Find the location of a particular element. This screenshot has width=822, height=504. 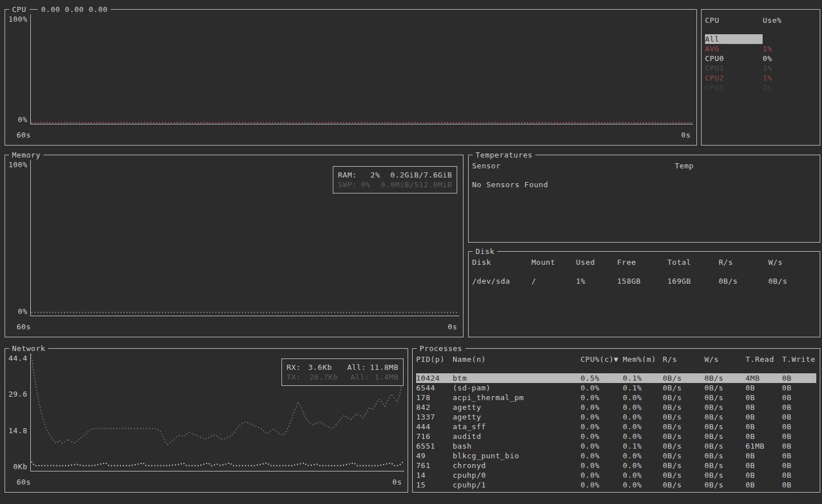

processes-panel-title: Processes is located at coordinates (441, 348).